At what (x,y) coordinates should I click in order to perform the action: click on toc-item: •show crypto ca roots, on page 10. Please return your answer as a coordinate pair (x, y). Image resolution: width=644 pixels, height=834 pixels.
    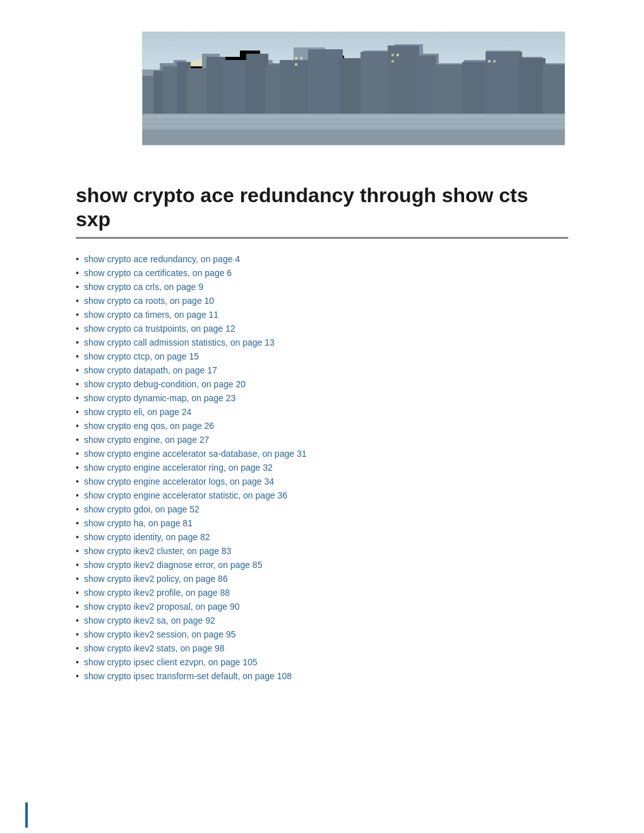
    Looking at the image, I should click on (322, 301).